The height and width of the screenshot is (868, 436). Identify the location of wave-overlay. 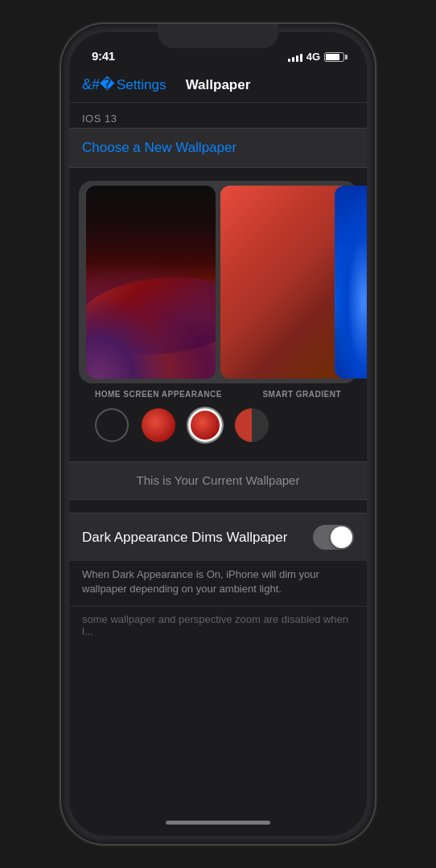
(151, 316).